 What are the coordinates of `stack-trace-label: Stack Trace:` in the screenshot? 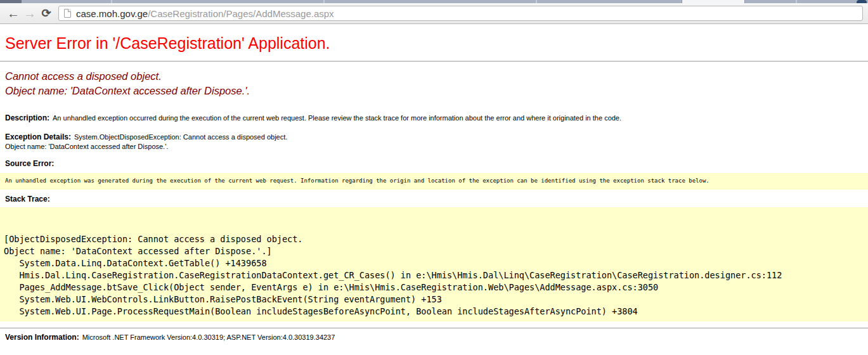 It's located at (28, 199).